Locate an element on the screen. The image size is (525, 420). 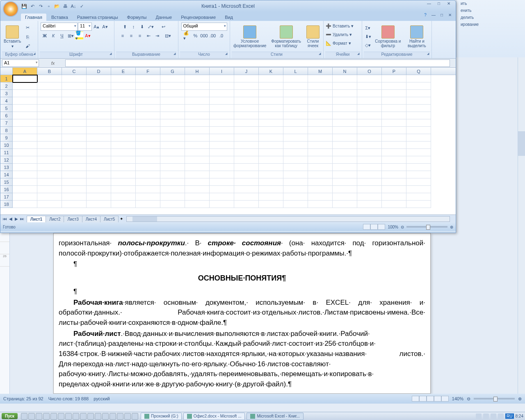
col-header-B: B is located at coordinates (50, 71).